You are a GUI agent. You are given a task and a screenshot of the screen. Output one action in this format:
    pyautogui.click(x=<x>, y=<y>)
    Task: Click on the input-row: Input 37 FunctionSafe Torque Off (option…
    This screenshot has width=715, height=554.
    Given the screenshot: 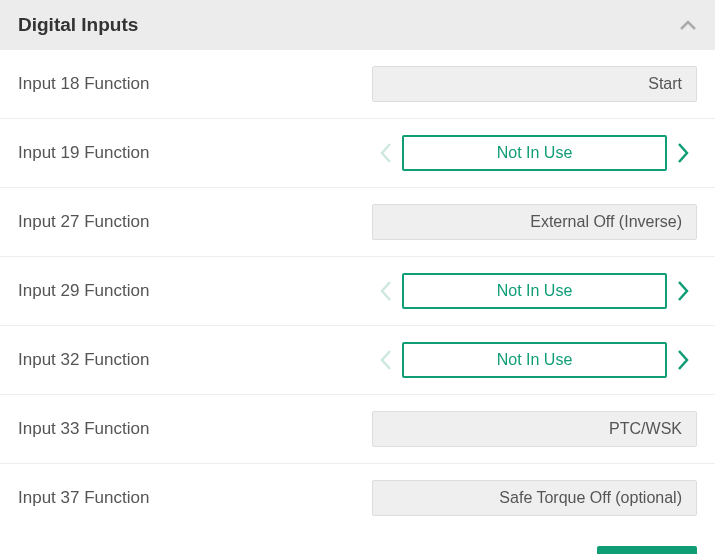 What is the action you would take?
    pyautogui.click(x=358, y=498)
    